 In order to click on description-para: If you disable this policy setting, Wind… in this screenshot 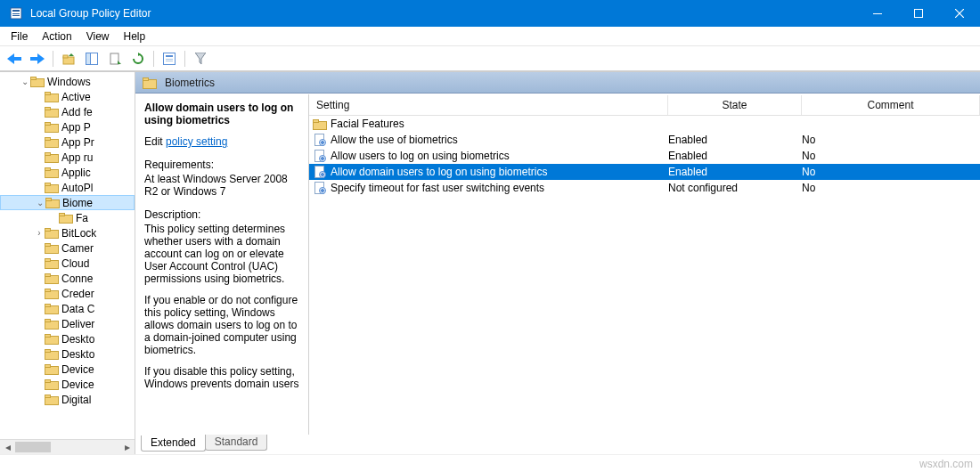, I will do `click(222, 378)`.